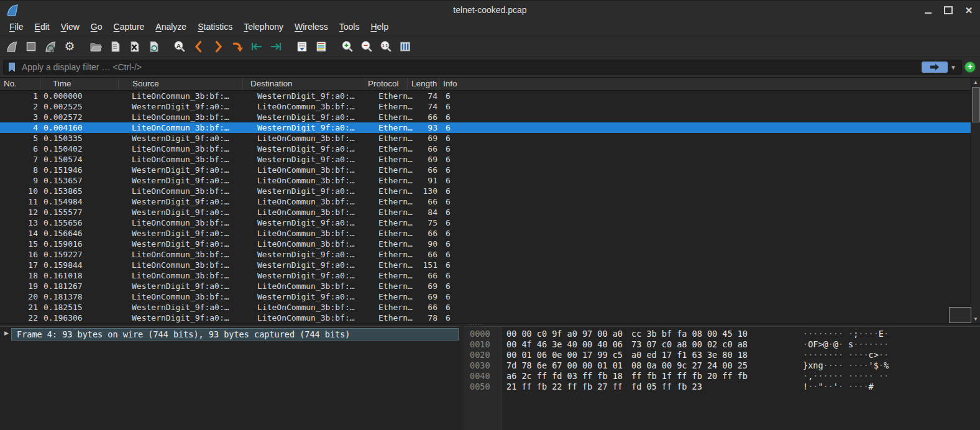  What do you see at coordinates (869, 334) in the screenshot?
I see `ascii-bytes: ·;····E·` at bounding box center [869, 334].